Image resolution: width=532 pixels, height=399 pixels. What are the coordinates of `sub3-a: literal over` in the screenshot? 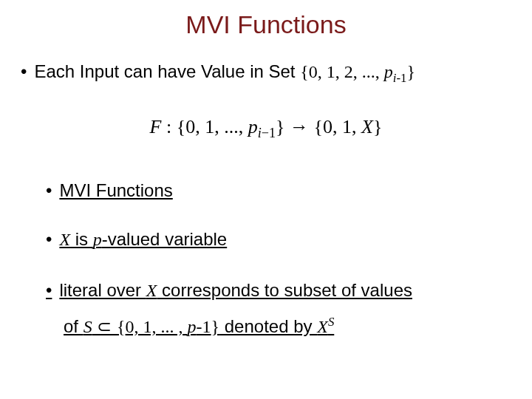 It's located at (102, 290).